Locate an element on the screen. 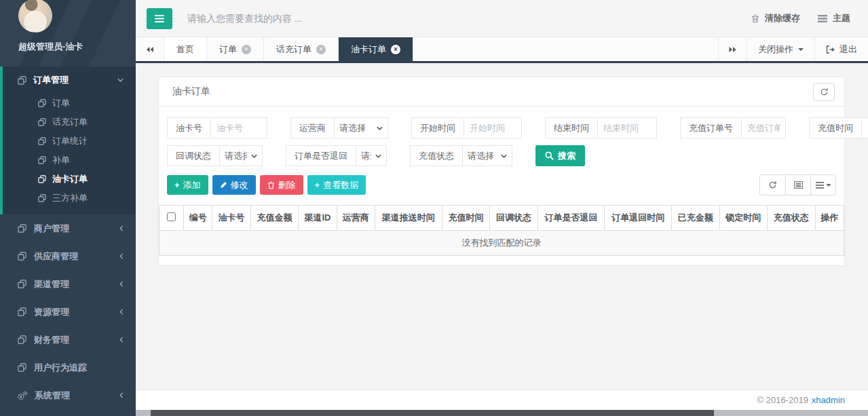  operator-select: 请选择 is located at coordinates (361, 128).